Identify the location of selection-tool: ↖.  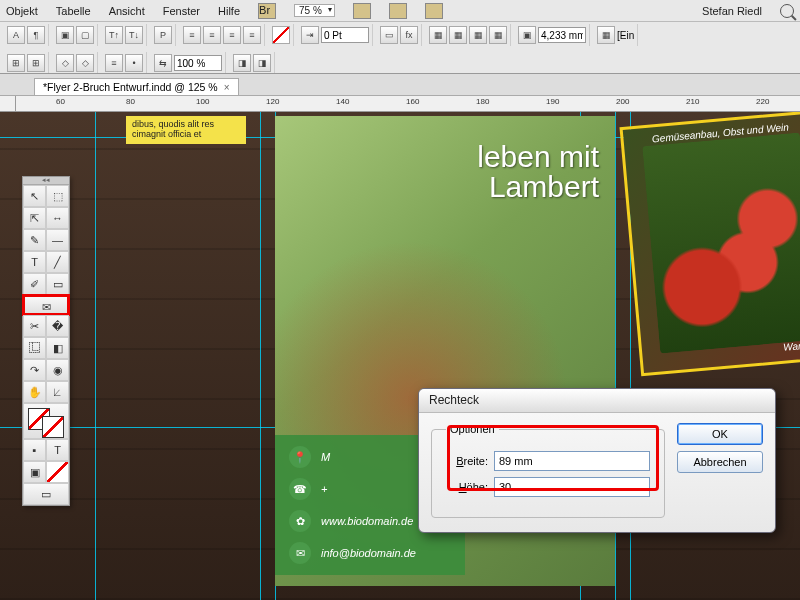
(34, 196).